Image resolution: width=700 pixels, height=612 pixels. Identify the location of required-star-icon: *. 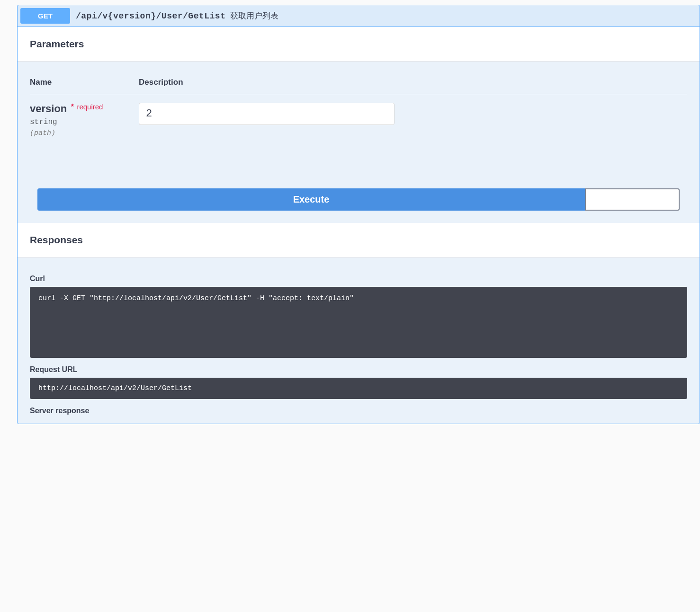
(72, 107).